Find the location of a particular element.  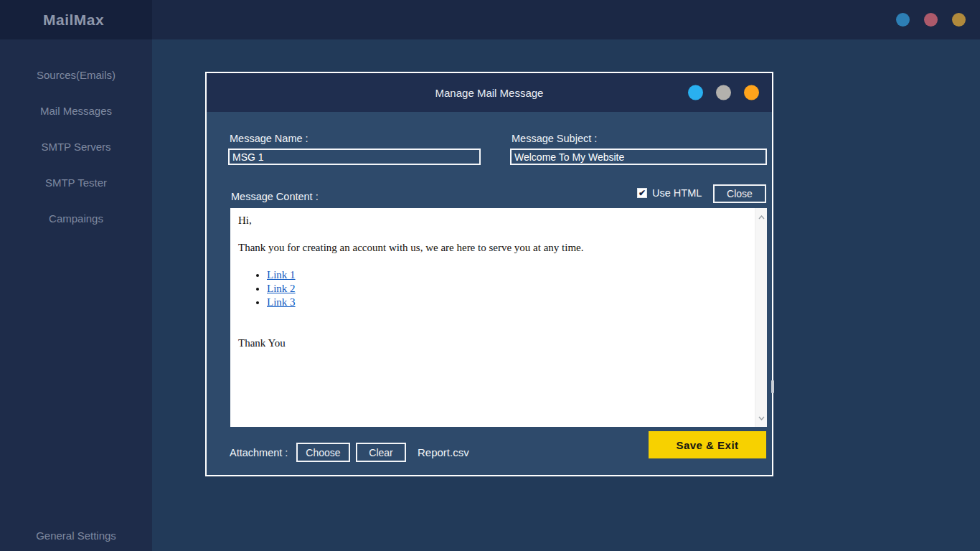

sidebar-item-smtp-servers: SMTP Servers is located at coordinates (76, 146).